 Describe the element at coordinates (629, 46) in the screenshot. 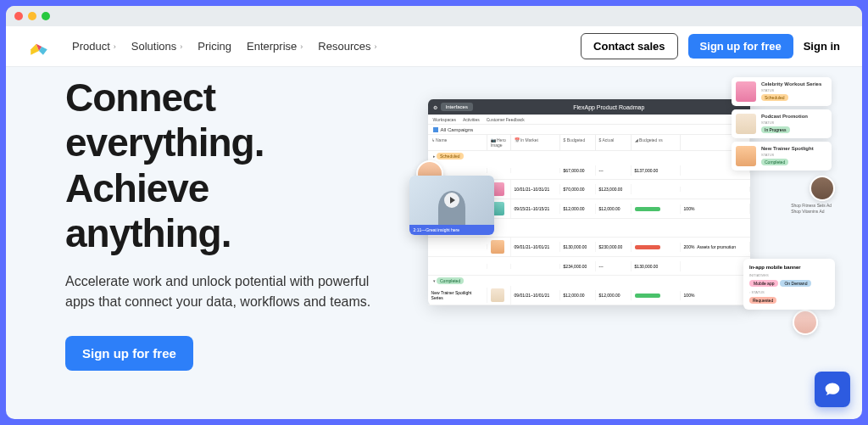

I see `contact-sales-button: Contact sales` at that location.